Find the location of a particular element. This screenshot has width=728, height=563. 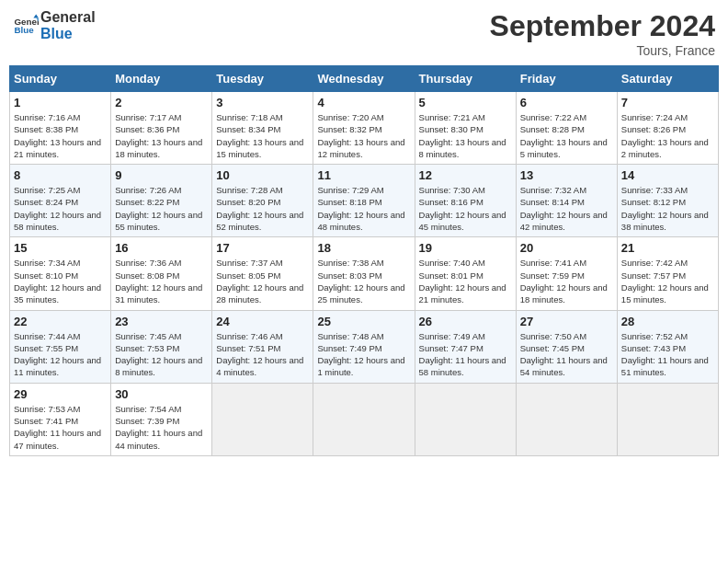

day-number: 28 is located at coordinates (667, 322).